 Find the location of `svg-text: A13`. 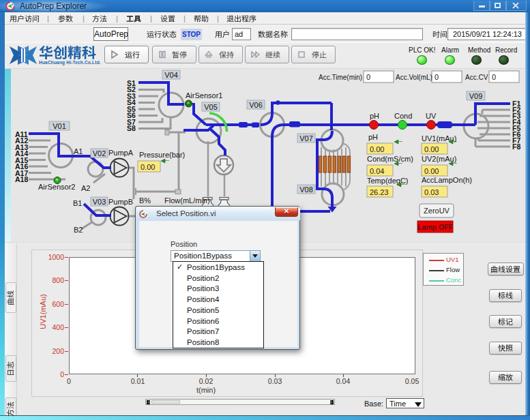

svg-text: A13 is located at coordinates (22, 147).